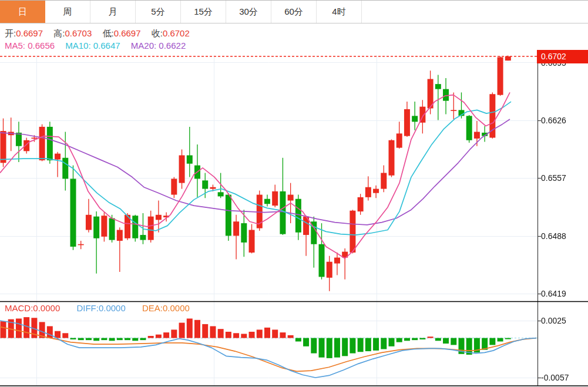  What do you see at coordinates (32, 308) in the screenshot?
I see `macd-value: MACD:0.0000` at bounding box center [32, 308].